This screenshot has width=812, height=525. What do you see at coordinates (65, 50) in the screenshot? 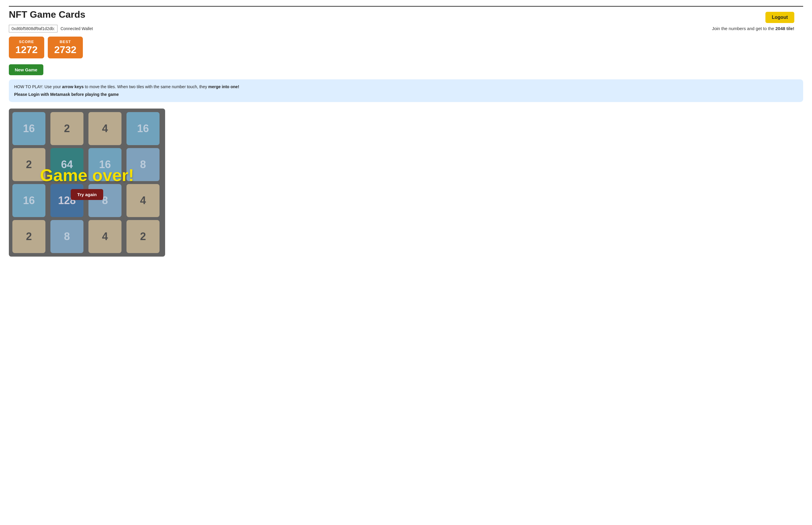
I see `best-value: 2732` at bounding box center [65, 50].